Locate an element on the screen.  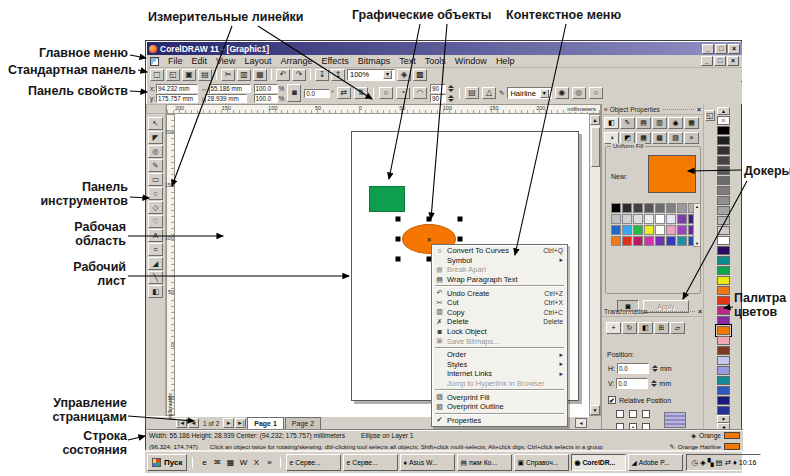
summary-tab-icon: ▦ is located at coordinates (692, 123).